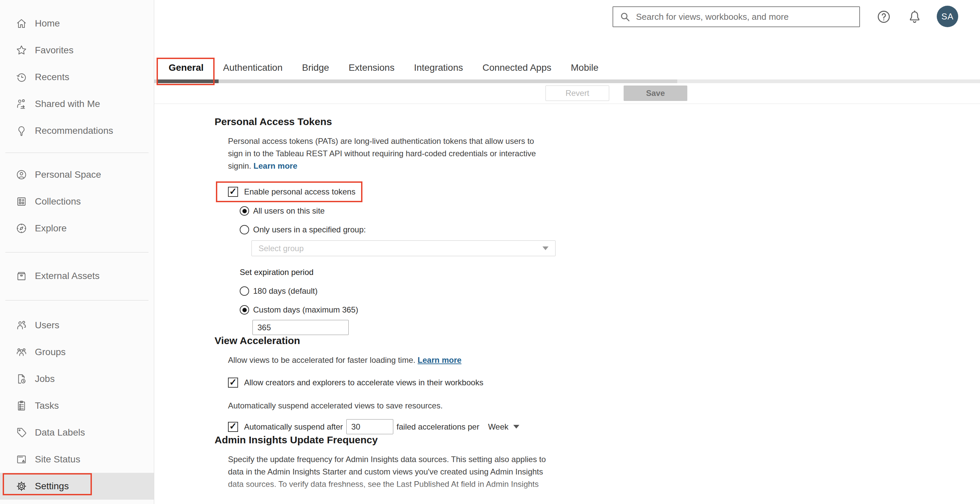 The height and width of the screenshot is (504, 980). What do you see at coordinates (52, 77) in the screenshot?
I see `sidebar-item-label: Recents` at bounding box center [52, 77].